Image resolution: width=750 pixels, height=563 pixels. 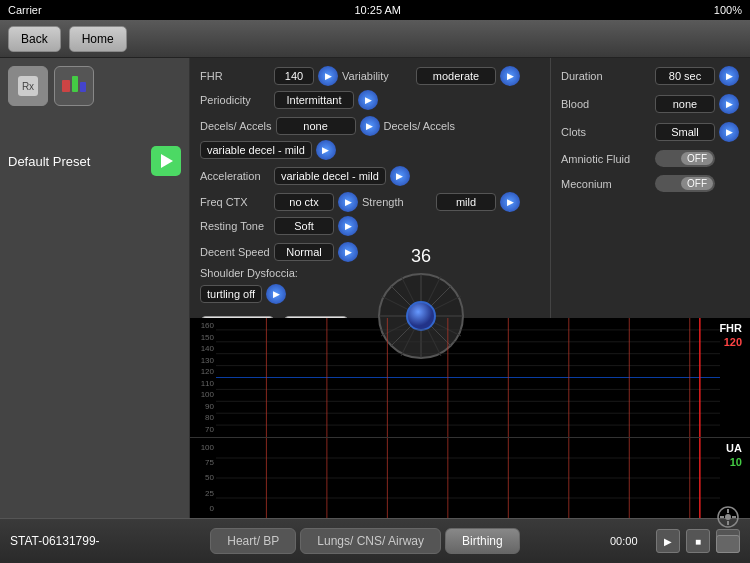 What do you see at coordinates (348, 226) in the screenshot?
I see `restingtone-arrow: ▶` at bounding box center [348, 226].